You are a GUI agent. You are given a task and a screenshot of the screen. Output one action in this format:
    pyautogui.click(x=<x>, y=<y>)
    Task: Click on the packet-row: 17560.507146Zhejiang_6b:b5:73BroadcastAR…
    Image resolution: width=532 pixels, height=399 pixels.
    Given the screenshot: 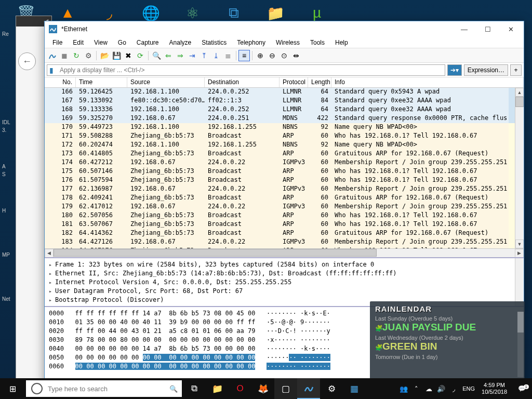 What is the action you would take?
    pyautogui.click(x=284, y=171)
    